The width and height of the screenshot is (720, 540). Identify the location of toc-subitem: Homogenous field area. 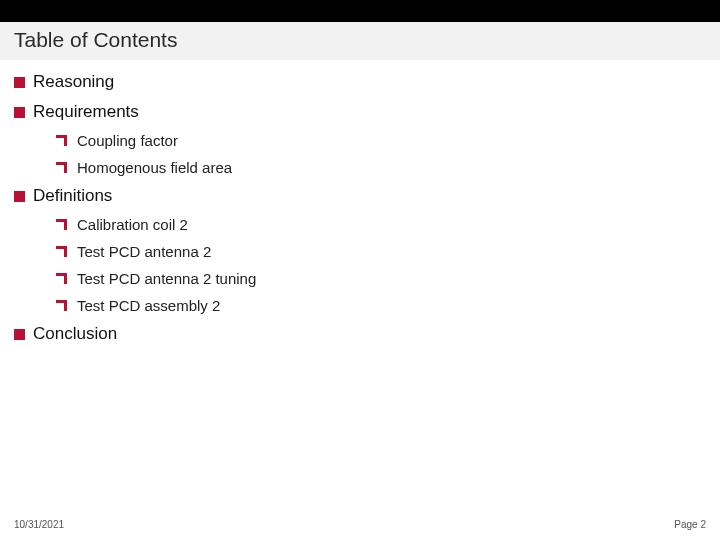
(381, 168).